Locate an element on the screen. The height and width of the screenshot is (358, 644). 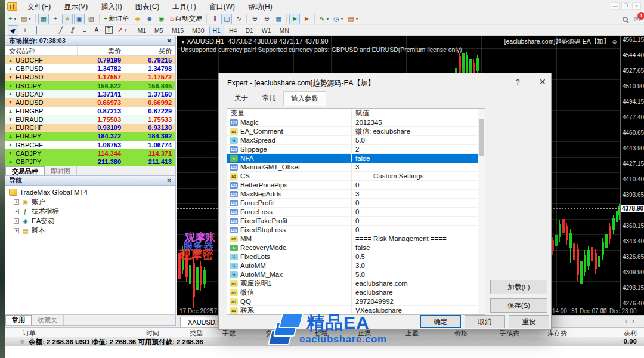
market-row-usdcad: ▲USDCAD1.371411.37160 is located at coordinates (91, 94).